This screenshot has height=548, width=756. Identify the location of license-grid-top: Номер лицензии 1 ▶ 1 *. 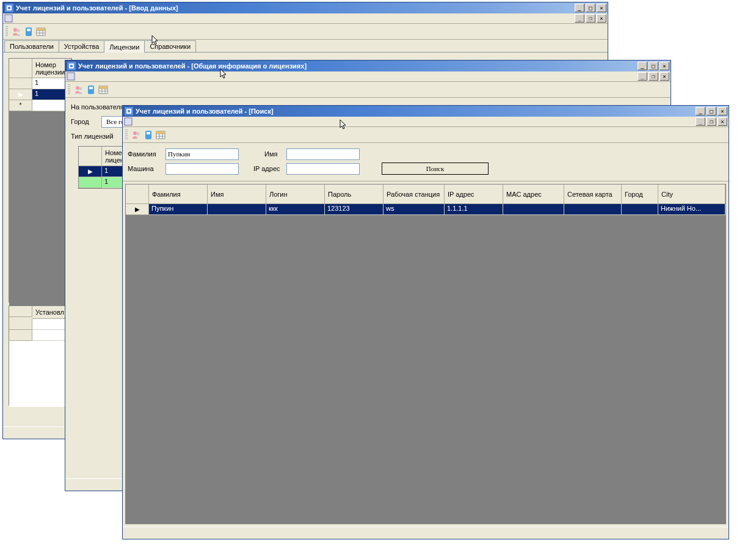
(40, 180).